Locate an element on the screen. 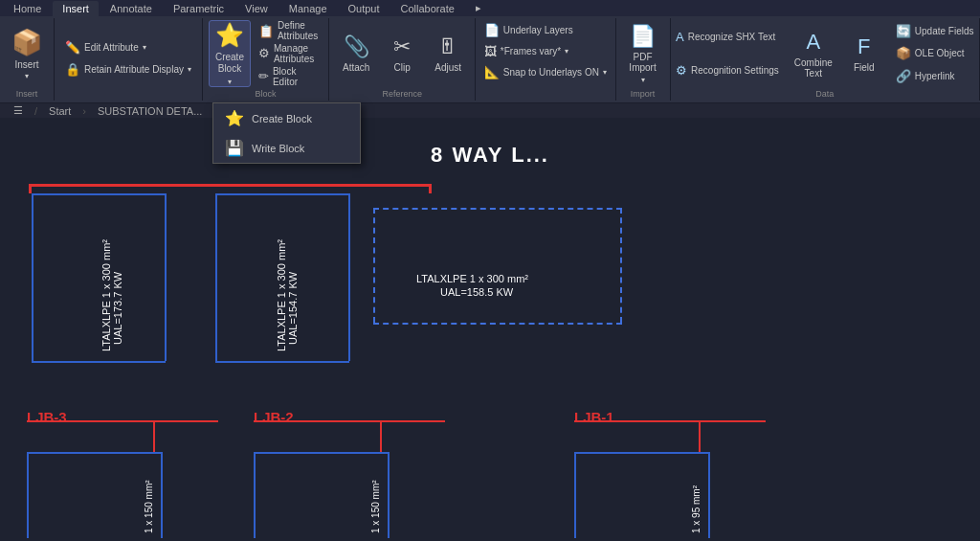 The image size is (980, 541). block-dropdown-menu: ⭐ Create Block 💾 Write Block is located at coordinates (287, 133).